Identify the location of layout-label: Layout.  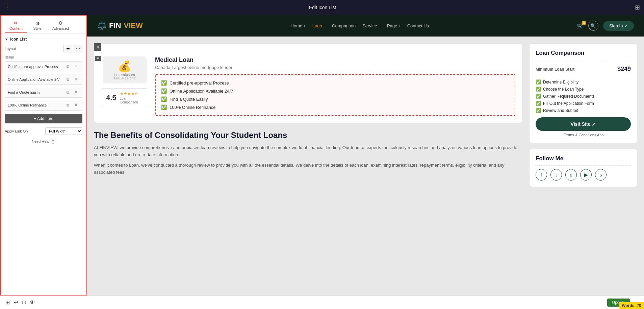
(10, 49).